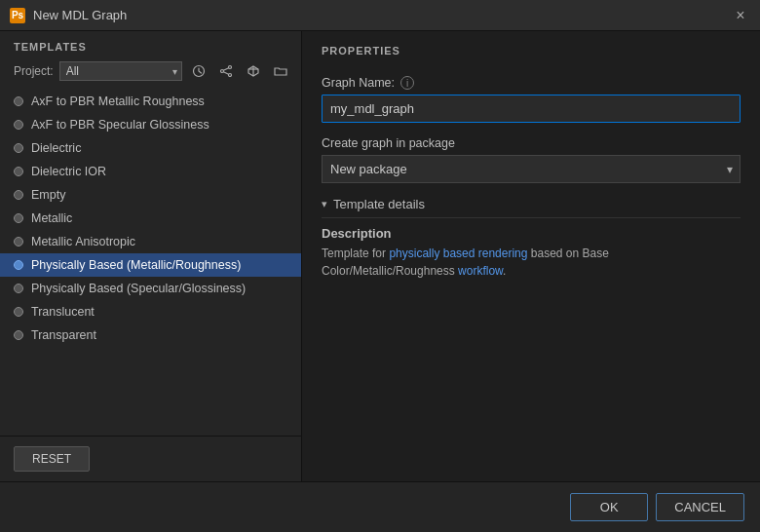 This screenshot has height=532, width=760. Describe the element at coordinates (150, 242) in the screenshot. I see `template-item-metallic-anisotropic: Metallic Anisotropic` at that location.